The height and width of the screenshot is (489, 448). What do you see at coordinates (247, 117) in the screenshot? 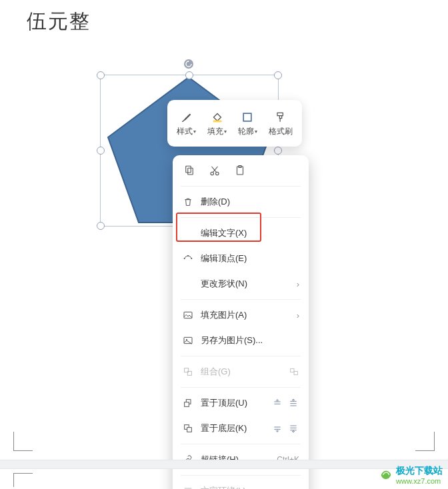
I see `outline-icon` at bounding box center [247, 117].